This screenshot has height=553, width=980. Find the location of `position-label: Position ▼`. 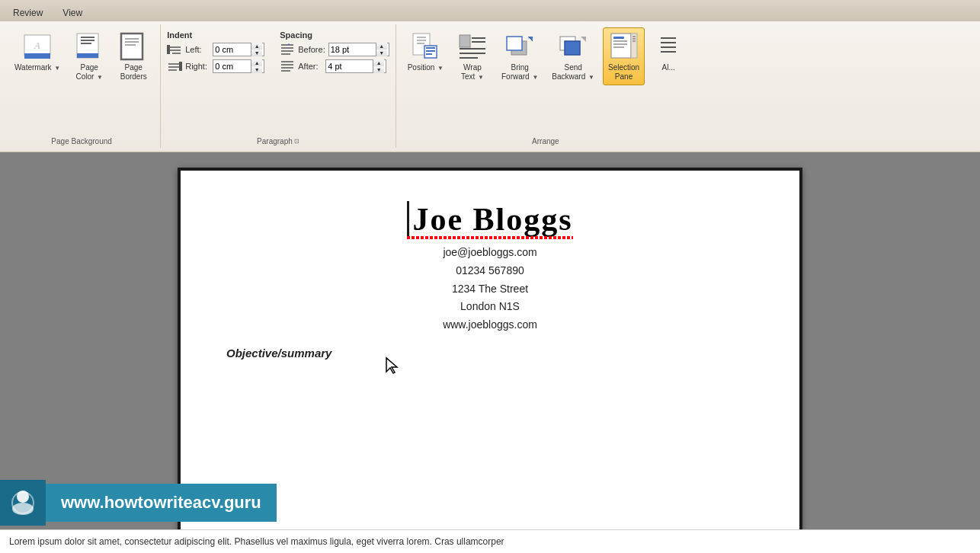

position-label: Position ▼ is located at coordinates (425, 68).